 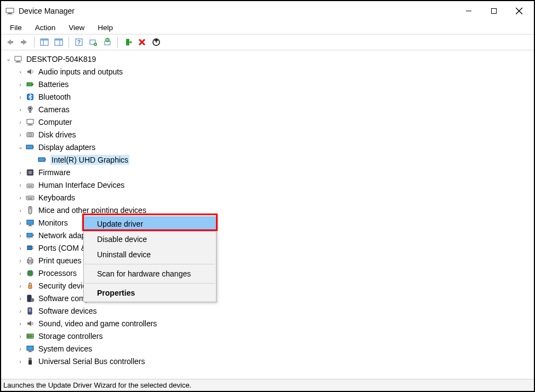 What do you see at coordinates (107, 42) in the screenshot?
I see `update-driver-button` at bounding box center [107, 42].